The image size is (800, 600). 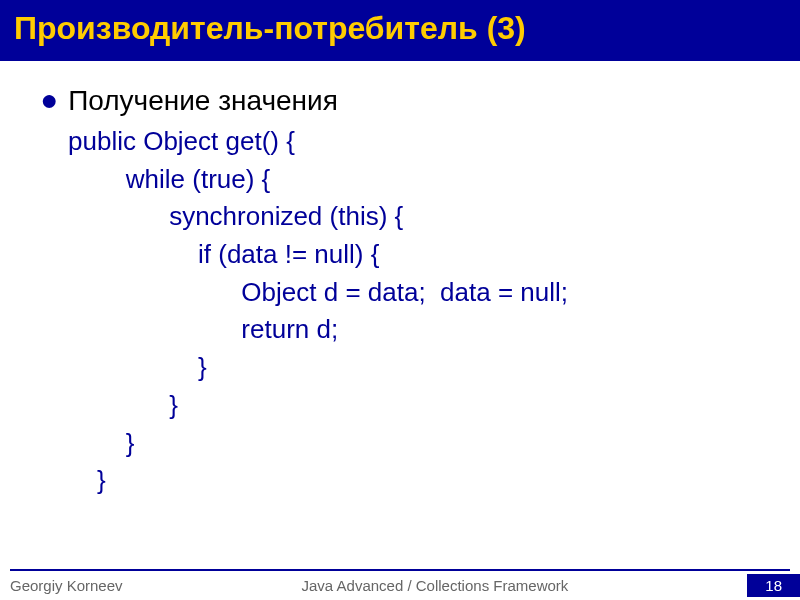 What do you see at coordinates (400, 28) in the screenshot?
I see `slide-title: Производитель-потребитель (3)` at bounding box center [400, 28].